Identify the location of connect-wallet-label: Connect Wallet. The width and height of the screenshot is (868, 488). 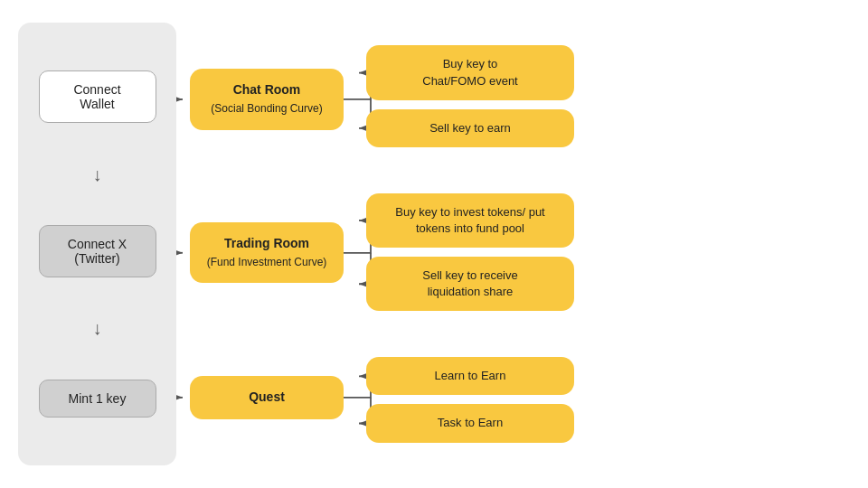
(97, 97).